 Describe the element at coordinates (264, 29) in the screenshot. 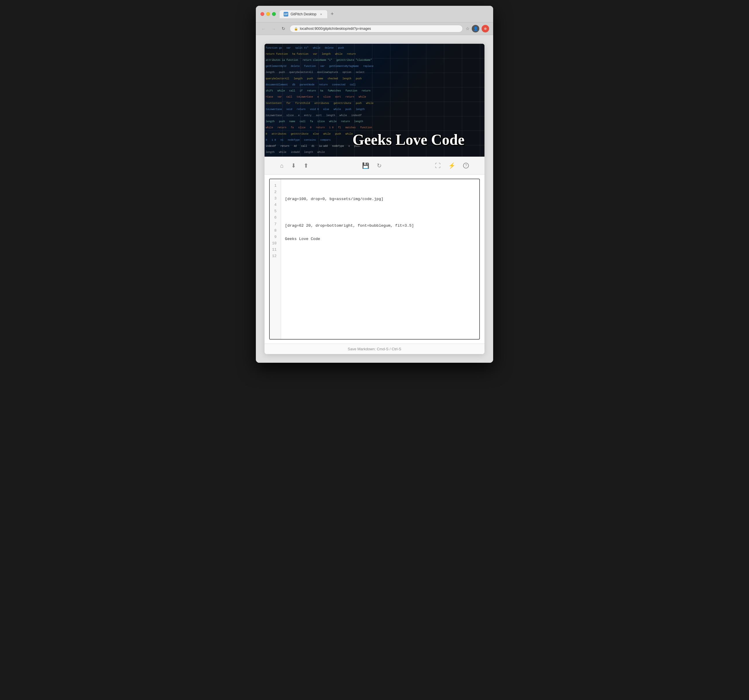

I see `back-button: ←` at that location.